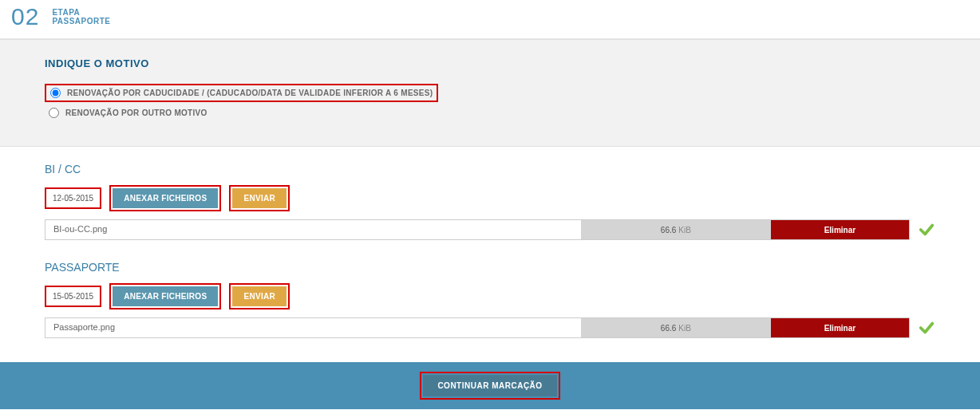 Image resolution: width=980 pixels, height=410 pixels. I want to click on send-button-bicc: ENVIAR, so click(259, 198).